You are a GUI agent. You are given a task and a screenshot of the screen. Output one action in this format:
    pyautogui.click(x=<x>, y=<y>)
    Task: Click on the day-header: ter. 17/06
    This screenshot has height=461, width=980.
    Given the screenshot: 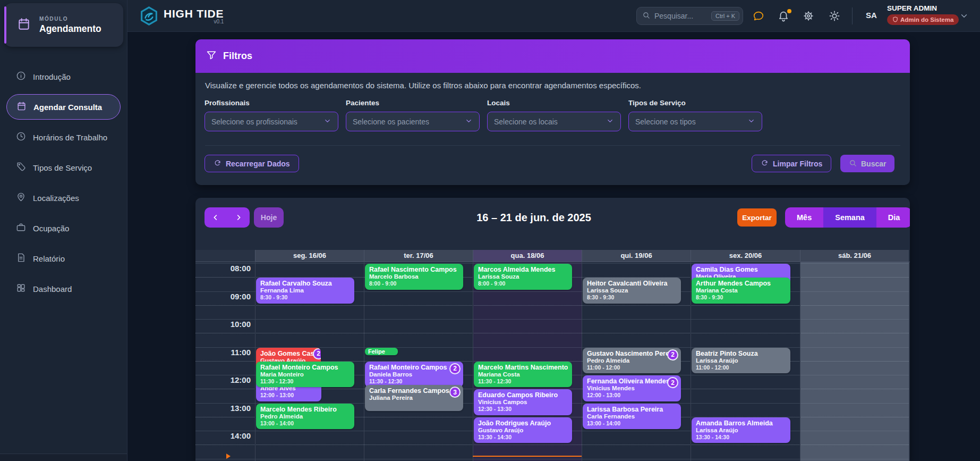 What is the action you would take?
    pyautogui.click(x=419, y=256)
    